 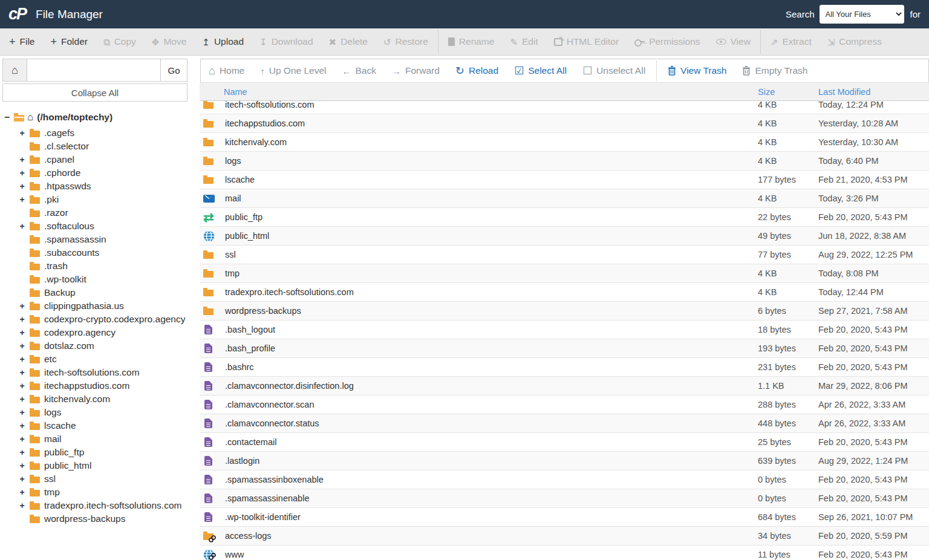 What do you see at coordinates (100, 439) in the screenshot?
I see `tree-item-mail: +mail` at bounding box center [100, 439].